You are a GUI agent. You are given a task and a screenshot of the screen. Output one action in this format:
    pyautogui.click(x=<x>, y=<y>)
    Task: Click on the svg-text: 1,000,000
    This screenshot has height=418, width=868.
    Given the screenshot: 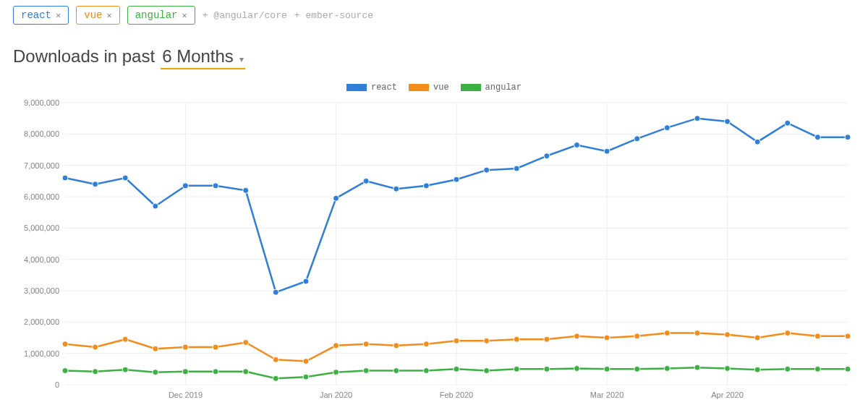 What is the action you would take?
    pyautogui.click(x=42, y=354)
    